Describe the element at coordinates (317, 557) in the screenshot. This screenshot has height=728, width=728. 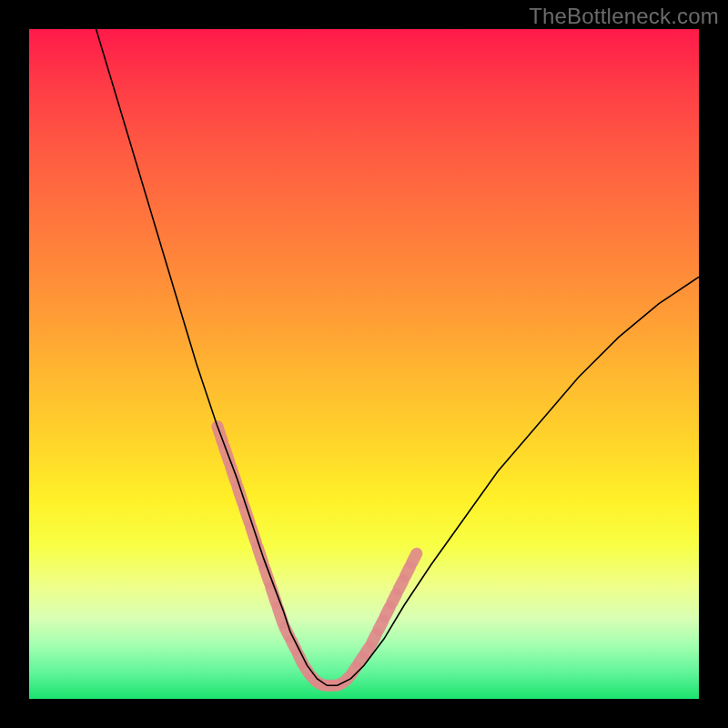
I see `highlight-dashes` at that location.